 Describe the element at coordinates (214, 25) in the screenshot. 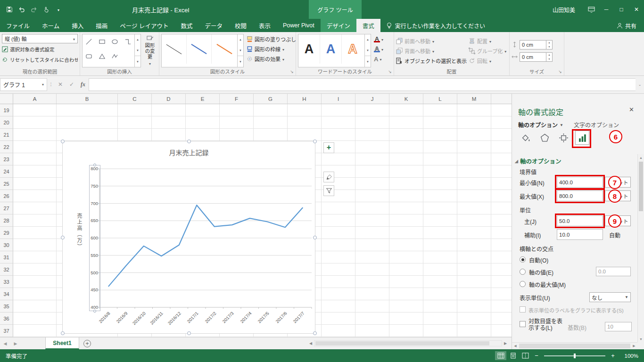

I see `ribbon-tab-データ: データ` at that location.